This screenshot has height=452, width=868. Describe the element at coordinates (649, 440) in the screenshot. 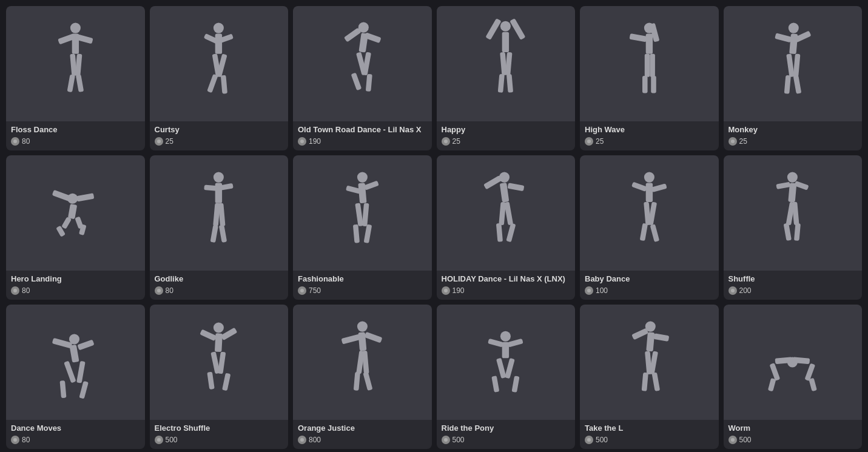

I see `emote-price-row3-item5: 500` at that location.